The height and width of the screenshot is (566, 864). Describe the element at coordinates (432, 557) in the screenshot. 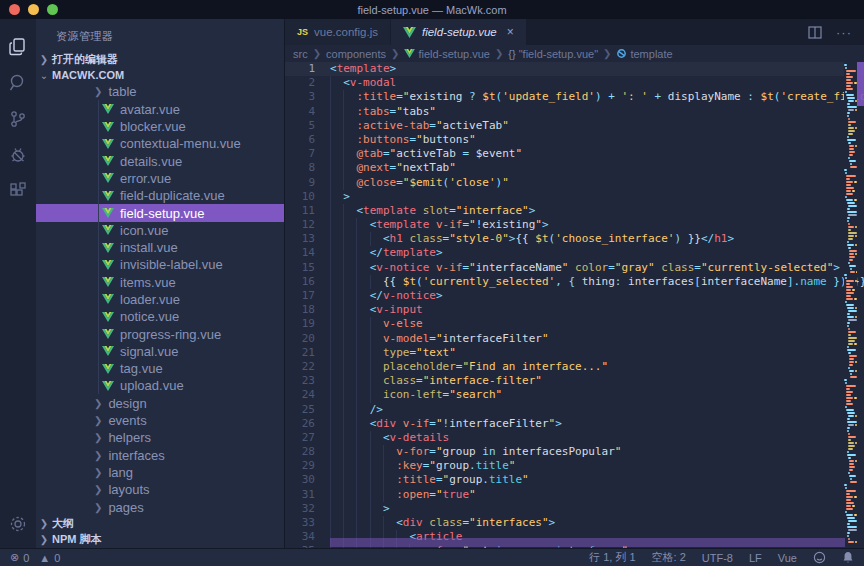

I see `status-bar: ⊗0▲0 行 1, 列 1空格: 2UTF-8LFVue` at that location.